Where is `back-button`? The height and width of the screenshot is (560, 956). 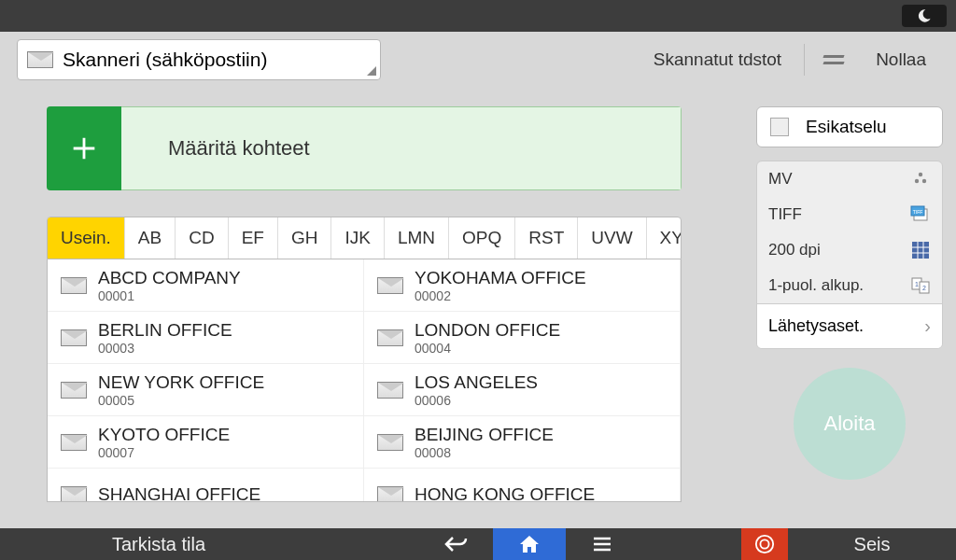 back-button is located at coordinates (457, 544).